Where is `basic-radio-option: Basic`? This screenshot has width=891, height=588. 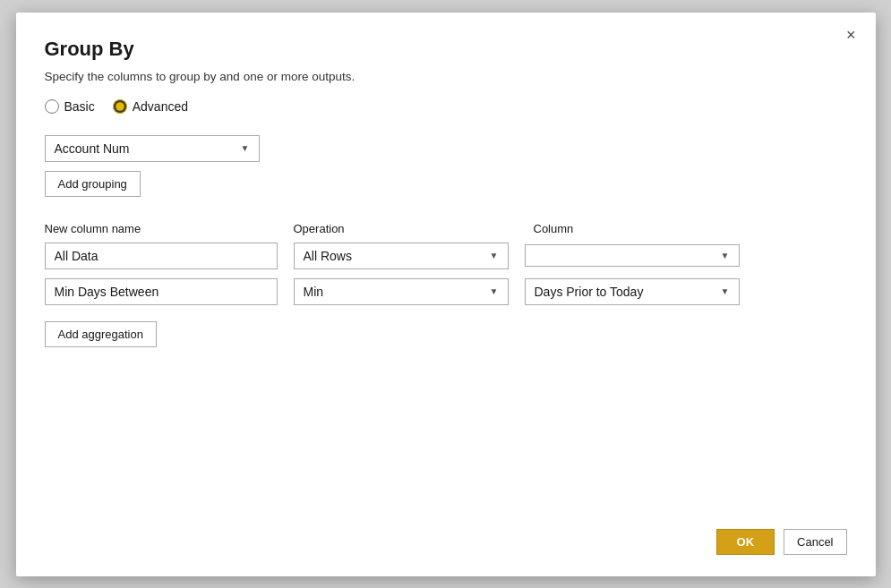 basic-radio-option: Basic is located at coordinates (70, 107).